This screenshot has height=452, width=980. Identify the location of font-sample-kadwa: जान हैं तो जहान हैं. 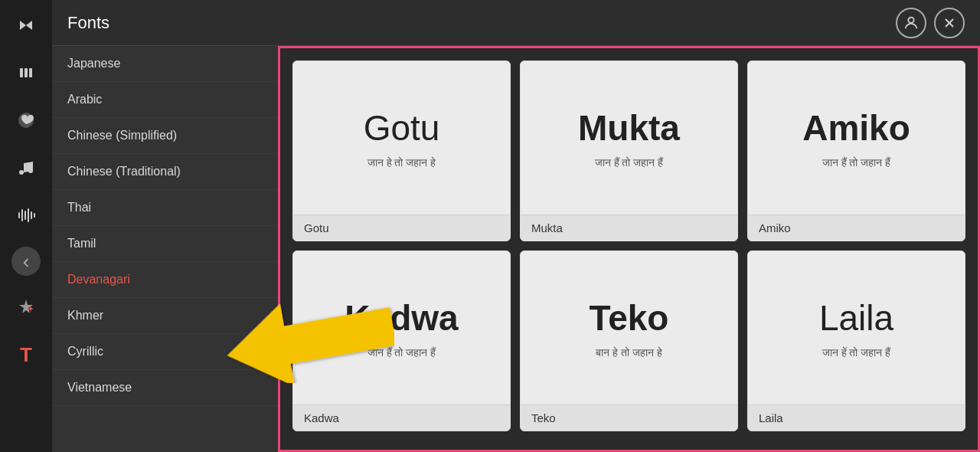
(402, 352).